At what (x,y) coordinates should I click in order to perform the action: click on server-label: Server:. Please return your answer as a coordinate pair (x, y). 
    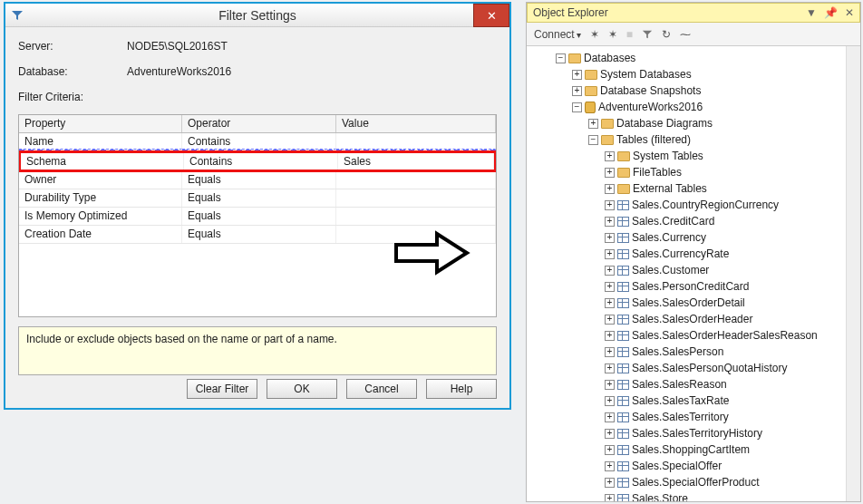
    Looking at the image, I should click on (73, 46).